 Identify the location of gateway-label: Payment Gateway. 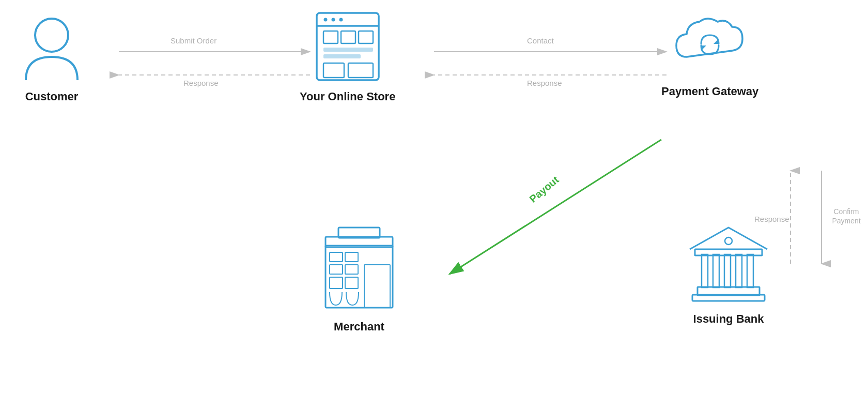
(710, 92).